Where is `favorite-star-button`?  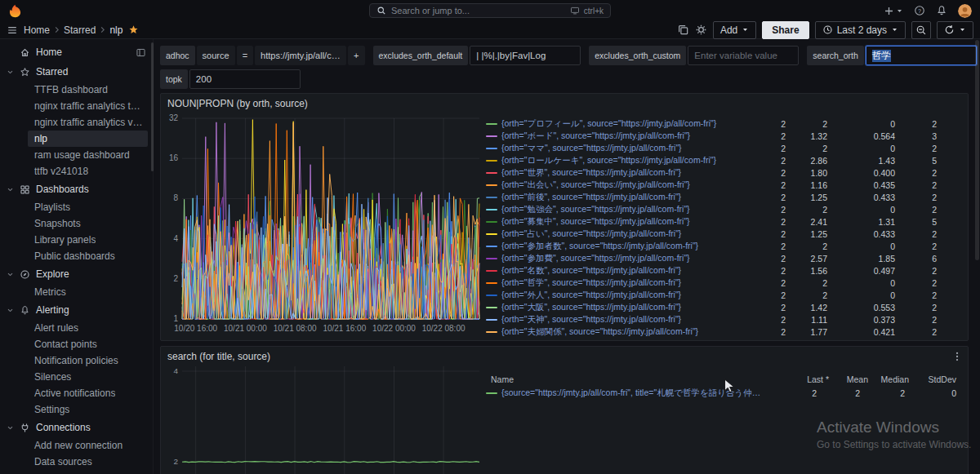 favorite-star-button is located at coordinates (134, 29).